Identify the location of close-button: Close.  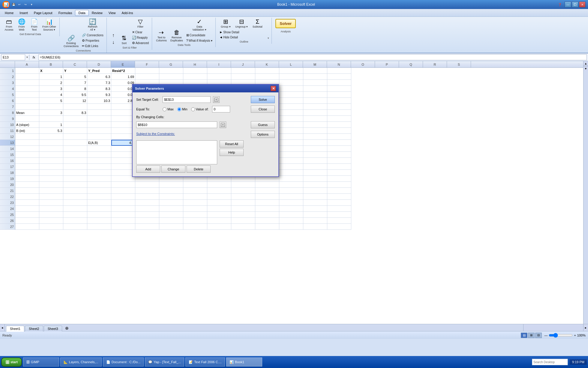
(263, 109).